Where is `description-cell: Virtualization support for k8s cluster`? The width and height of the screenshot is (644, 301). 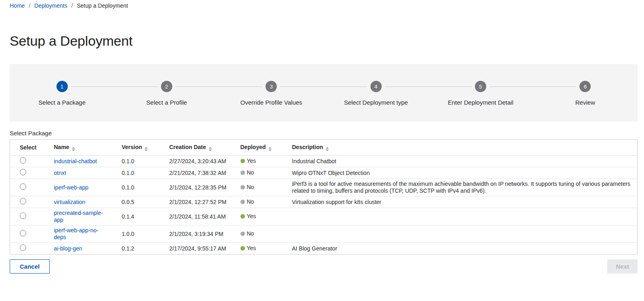
description-cell: Virtualization support for k8s cluster is located at coordinates (460, 202).